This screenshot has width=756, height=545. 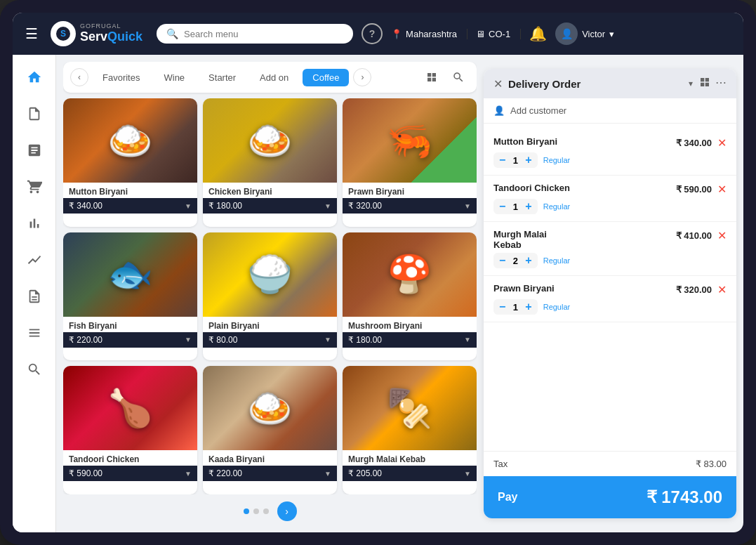 I want to click on order-dropdown-icon: ▾, so click(x=691, y=84).